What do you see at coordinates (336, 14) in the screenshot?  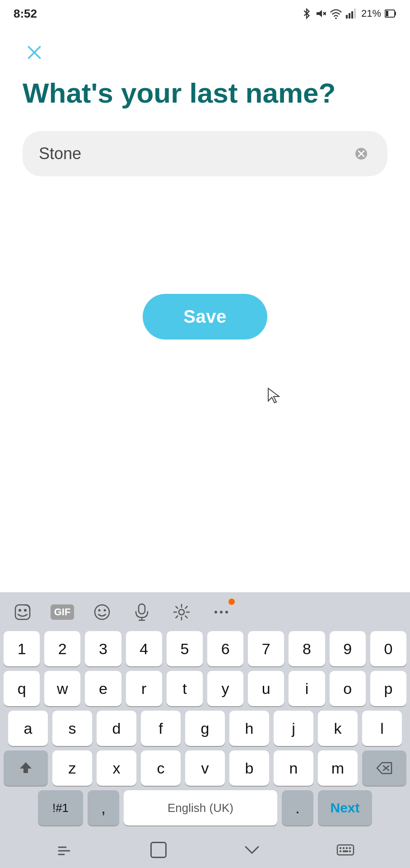 I see `wifi-icon` at bounding box center [336, 14].